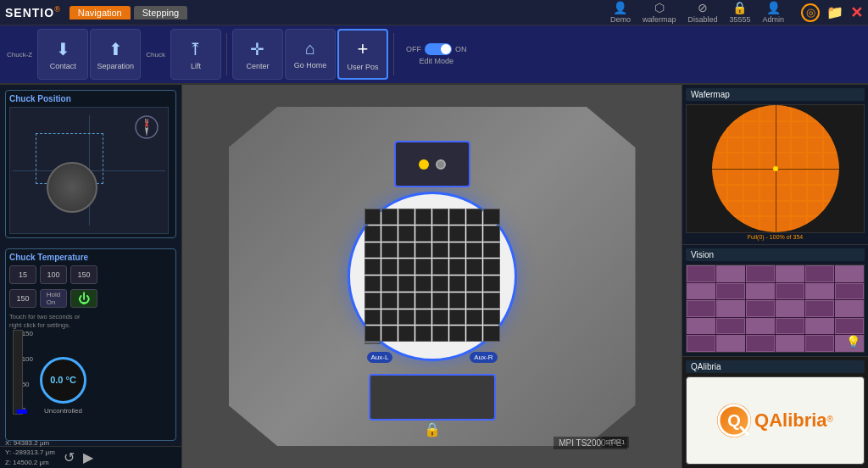  Describe the element at coordinates (775, 309) in the screenshot. I see `vision-grid` at that location.